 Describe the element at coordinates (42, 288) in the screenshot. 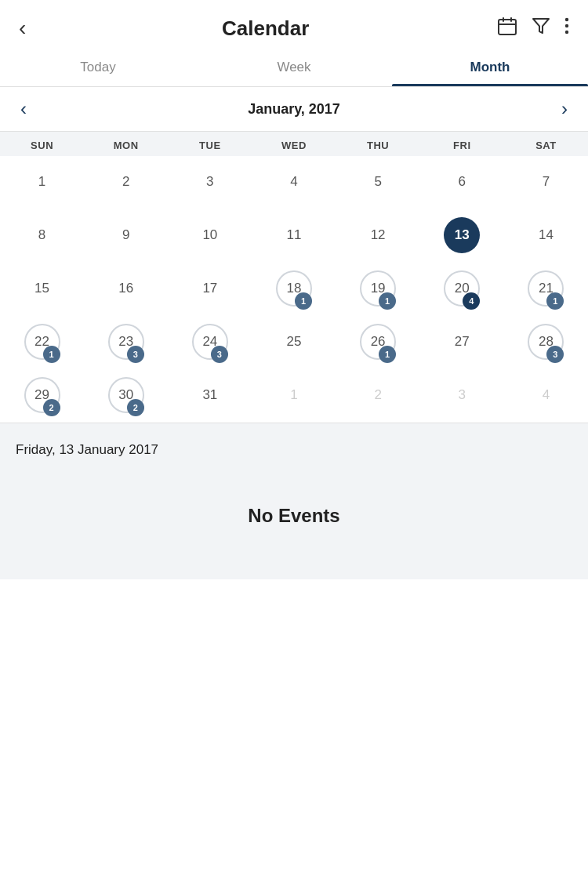

I see `date-number: 15` at that location.